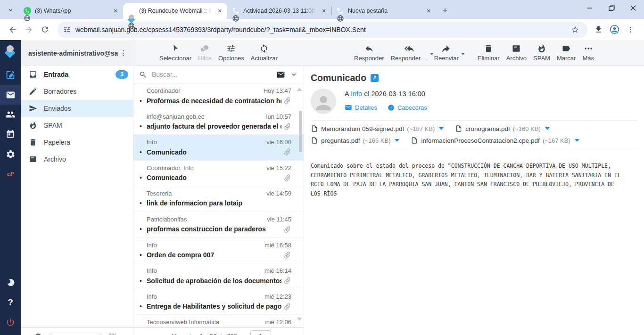 This screenshot has height=335, width=644. What do you see at coordinates (219, 96) in the screenshot?
I see `message-row: Coordinador Hoy 13:47 • Proformas de nec…` at bounding box center [219, 96].